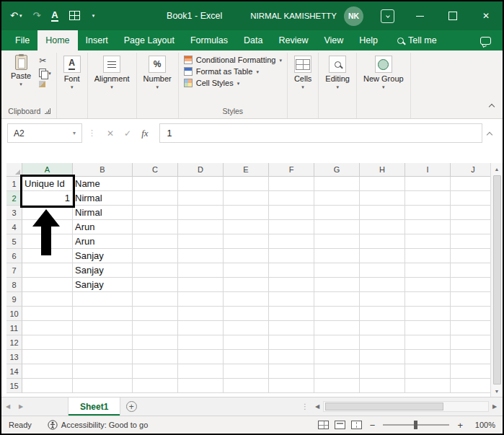  I want to click on cell-J12, so click(470, 343).